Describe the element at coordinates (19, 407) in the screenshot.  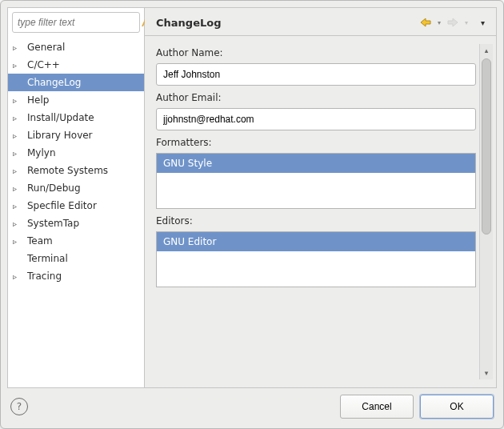
I see `help-icon: ?` at that location.